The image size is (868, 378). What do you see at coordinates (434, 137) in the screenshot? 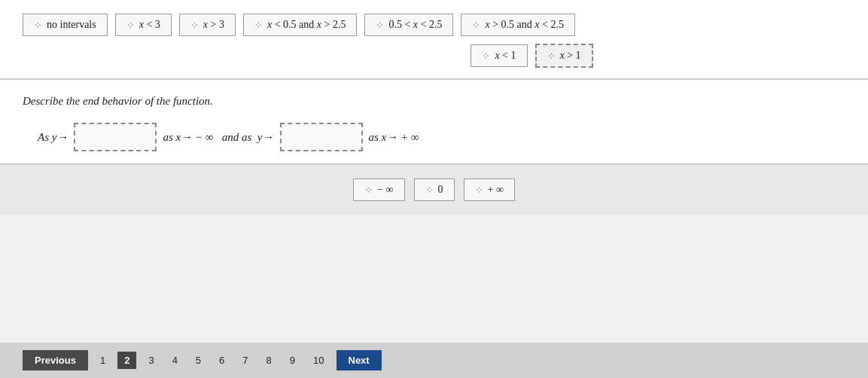
I see `end-behavior-row: As y→ as x→ − ∞ and as y→ as x→ + ∞` at bounding box center [434, 137].